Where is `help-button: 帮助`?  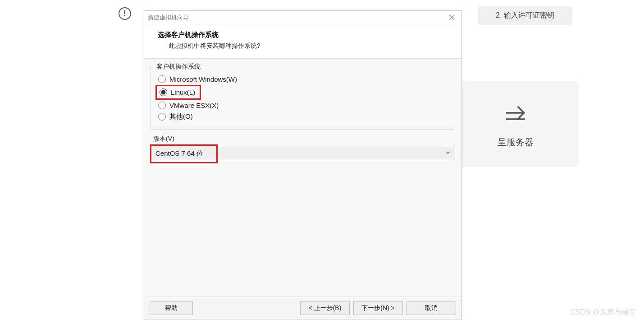 help-button: 帮助 is located at coordinates (171, 308).